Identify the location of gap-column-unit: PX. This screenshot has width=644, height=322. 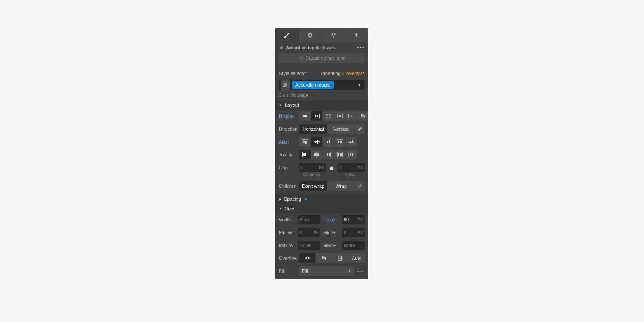
(321, 168).